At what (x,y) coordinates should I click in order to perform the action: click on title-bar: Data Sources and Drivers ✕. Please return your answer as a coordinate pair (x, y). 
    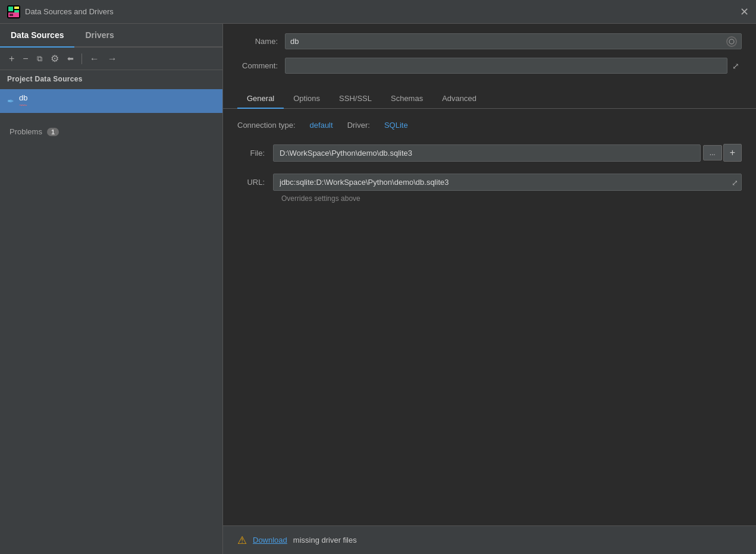
    Looking at the image, I should click on (378, 12).